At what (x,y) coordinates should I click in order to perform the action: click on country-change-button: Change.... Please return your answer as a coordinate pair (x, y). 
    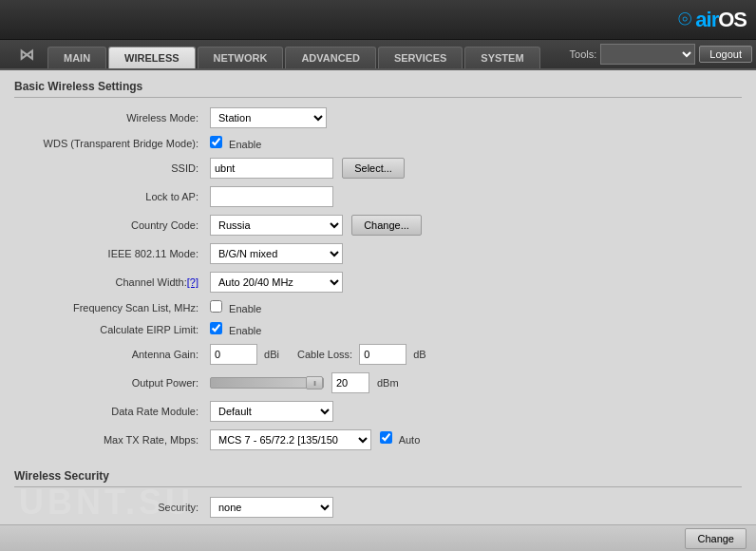
    Looking at the image, I should click on (387, 225).